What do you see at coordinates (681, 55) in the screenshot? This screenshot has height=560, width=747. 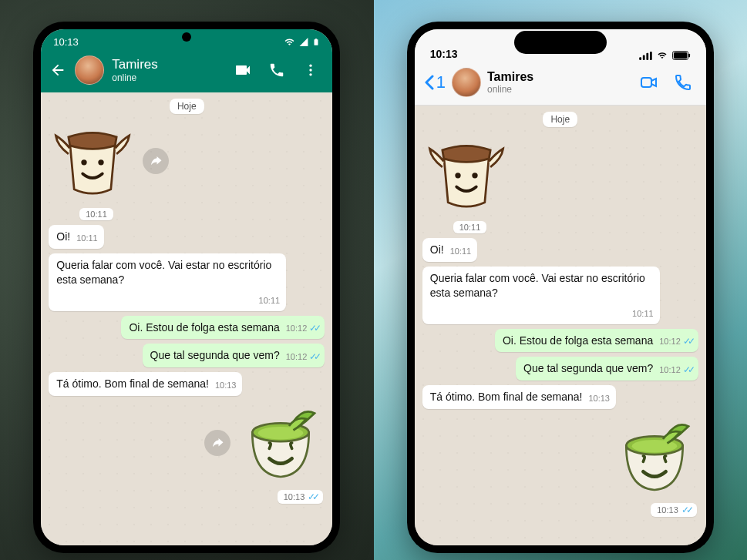 I see `battery-icon` at bounding box center [681, 55].